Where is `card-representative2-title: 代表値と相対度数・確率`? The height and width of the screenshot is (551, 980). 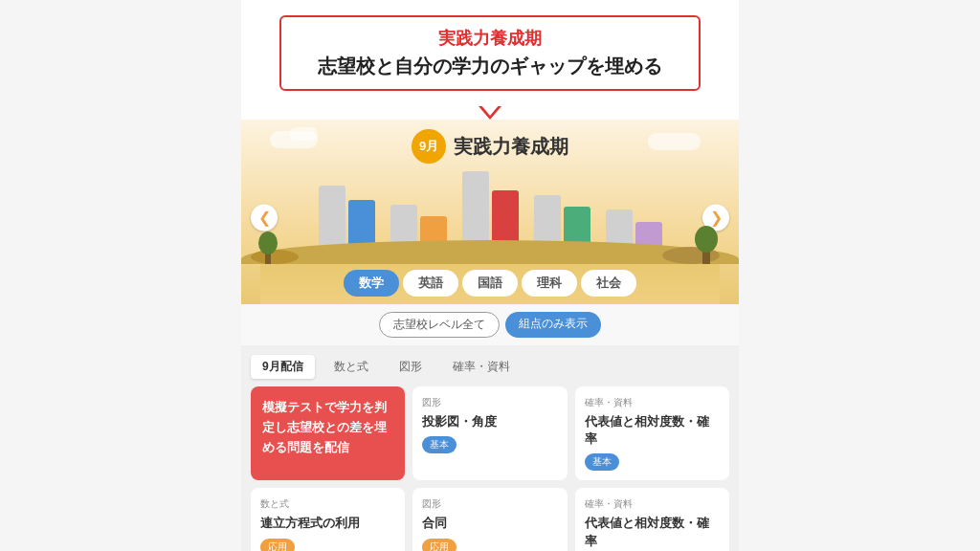 card-representative2-title: 代表値と相対度数・確率 is located at coordinates (653, 532).